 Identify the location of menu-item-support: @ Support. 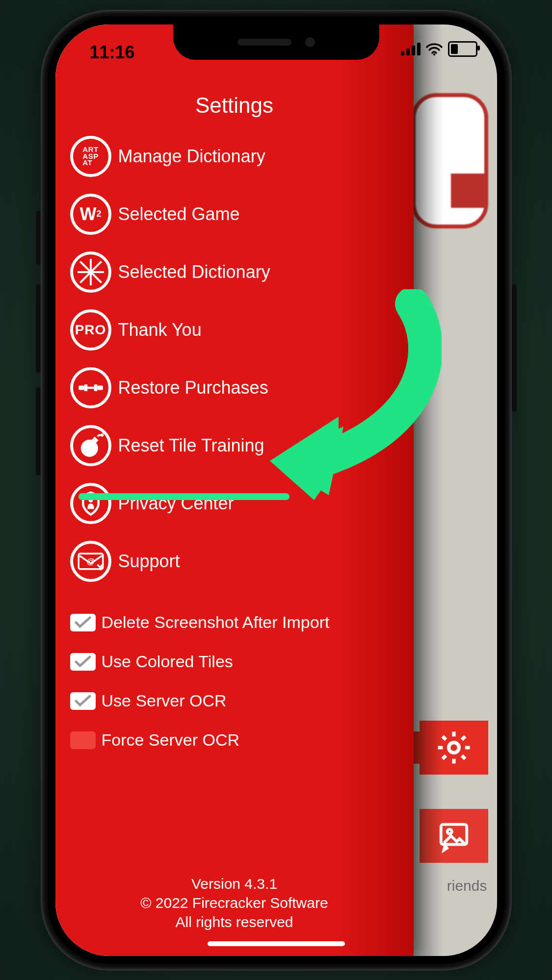
(237, 561).